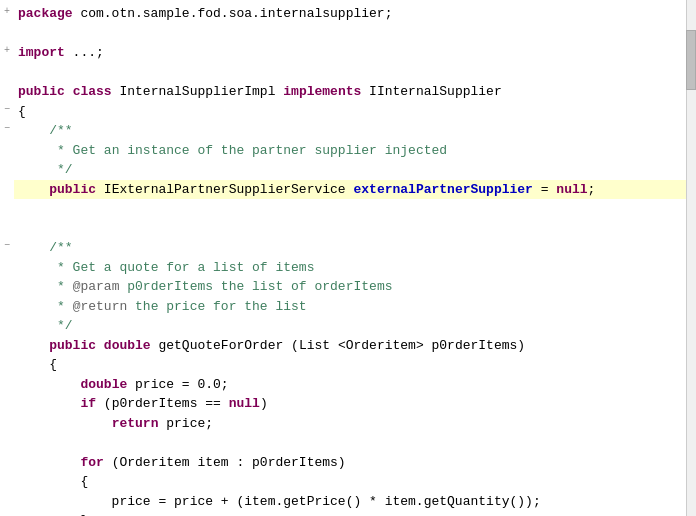 The image size is (696, 516). What do you see at coordinates (691, 60) in the screenshot?
I see `scrollbar-thumb` at bounding box center [691, 60].